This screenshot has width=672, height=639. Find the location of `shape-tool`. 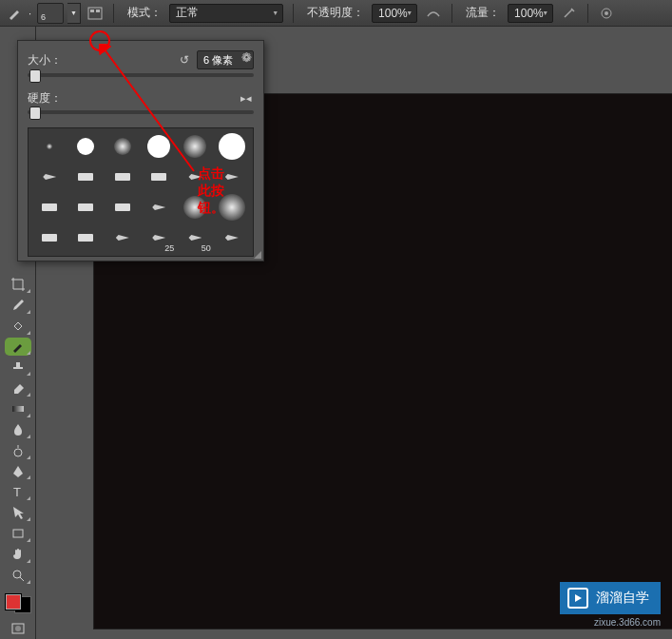

shape-tool is located at coordinates (18, 533).